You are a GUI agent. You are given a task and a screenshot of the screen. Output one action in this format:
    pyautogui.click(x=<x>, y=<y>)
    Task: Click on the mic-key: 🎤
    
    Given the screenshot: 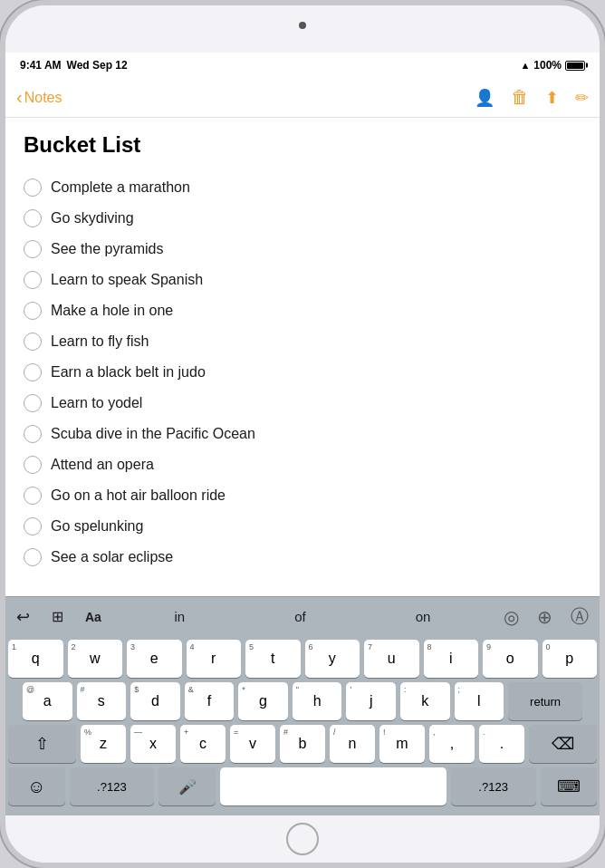 What is the action you would take?
    pyautogui.click(x=187, y=786)
    